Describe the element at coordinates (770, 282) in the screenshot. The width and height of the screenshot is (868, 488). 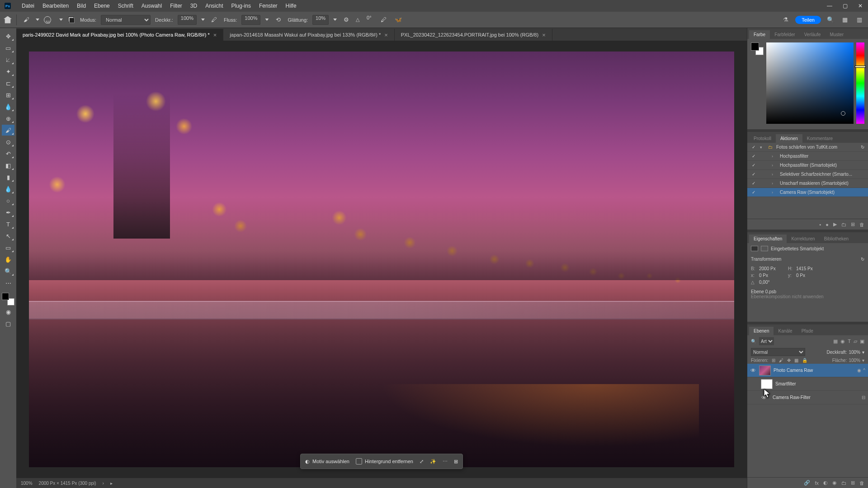
I see `angle-field` at that location.